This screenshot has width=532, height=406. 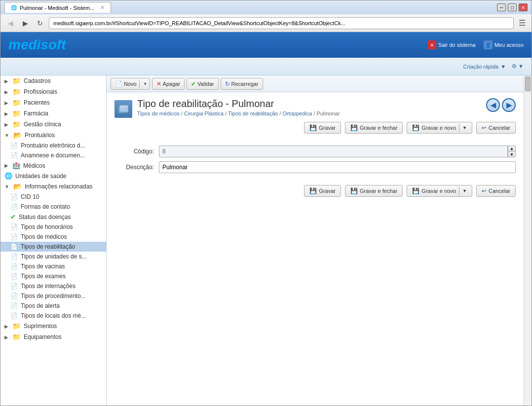 What do you see at coordinates (488, 45) in the screenshot?
I see `user-icon: 👤` at bounding box center [488, 45].